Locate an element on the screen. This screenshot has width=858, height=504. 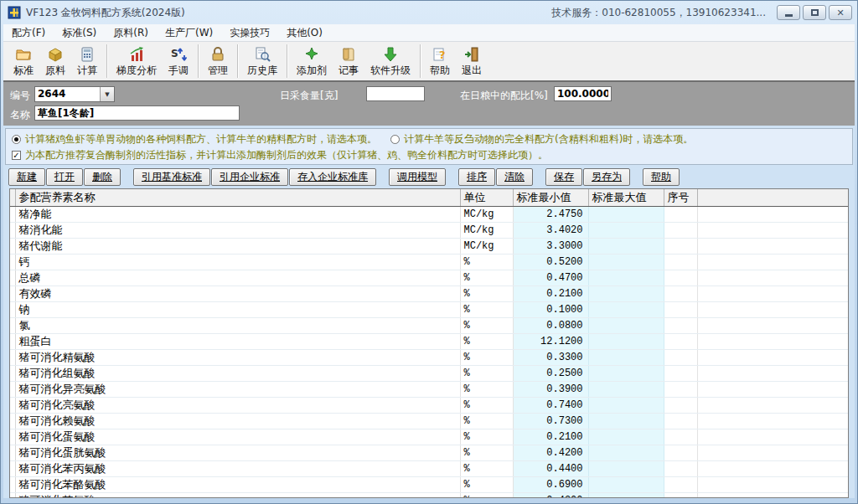
cell-standard-min: 0.4200 is located at coordinates (550, 452).